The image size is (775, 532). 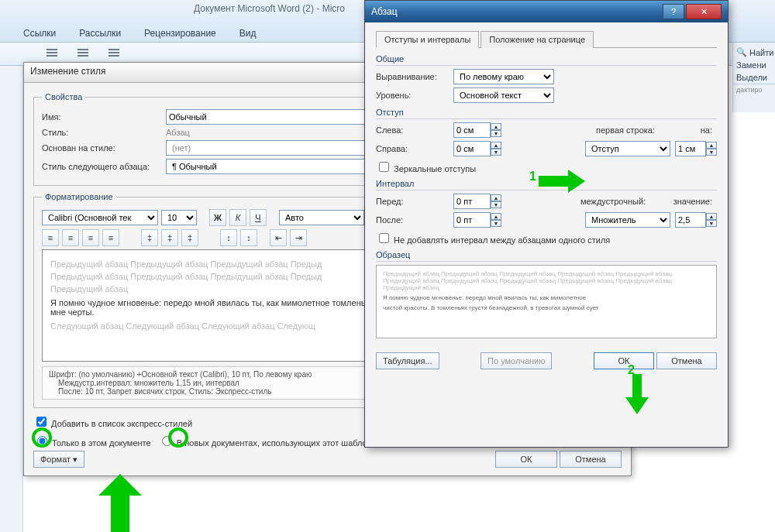 What do you see at coordinates (258, 218) in the screenshot?
I see `underline-button: Ч` at bounding box center [258, 218].